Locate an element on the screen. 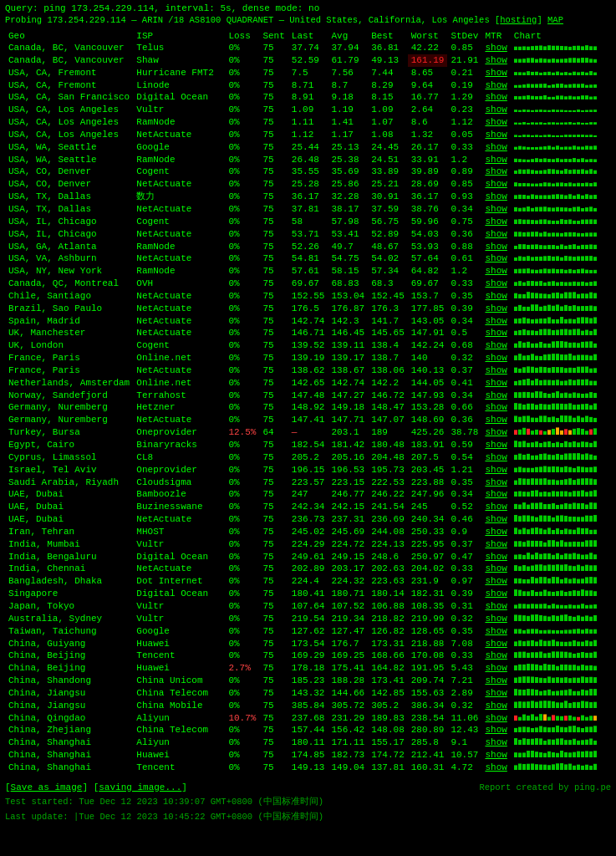  cell-isp: 数力 is located at coordinates (179, 197).